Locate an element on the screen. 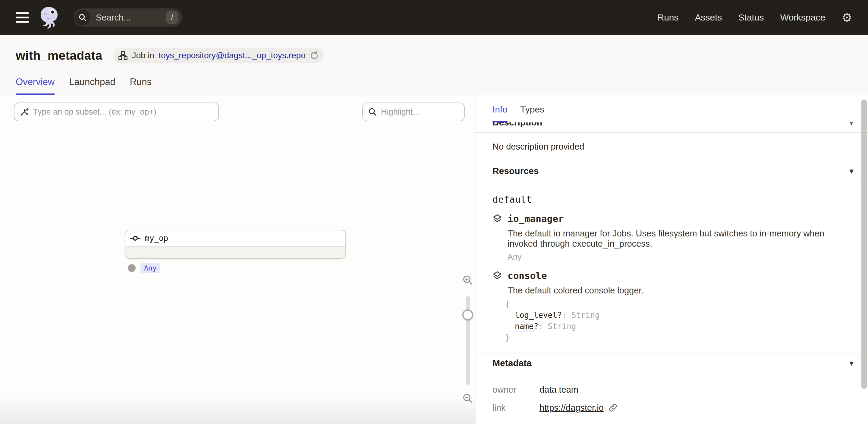  top-navigation: Runs Assets Status Workspace is located at coordinates (741, 18).